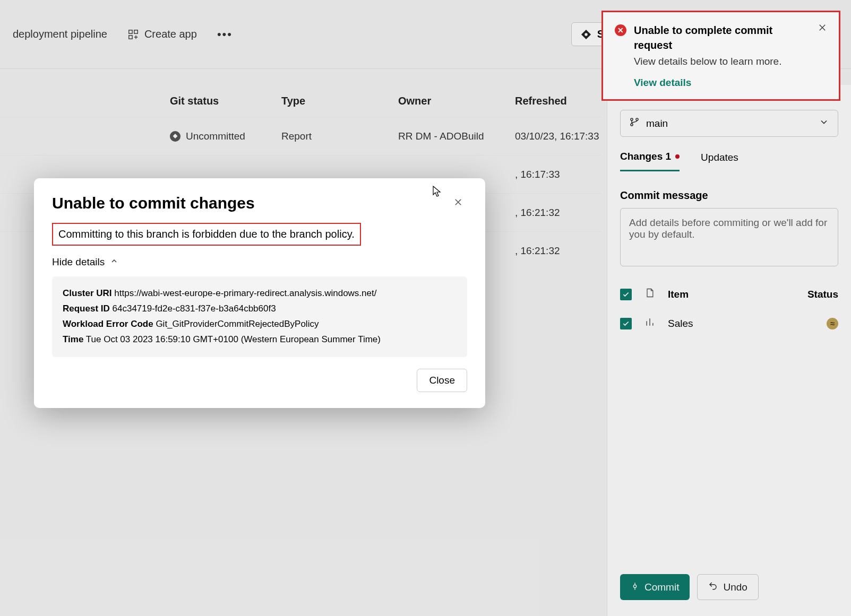 This screenshot has height=616, width=851. Describe the element at coordinates (729, 237) in the screenshot. I see `commit-message-input: Add details before commiting or we'll ad…` at that location.